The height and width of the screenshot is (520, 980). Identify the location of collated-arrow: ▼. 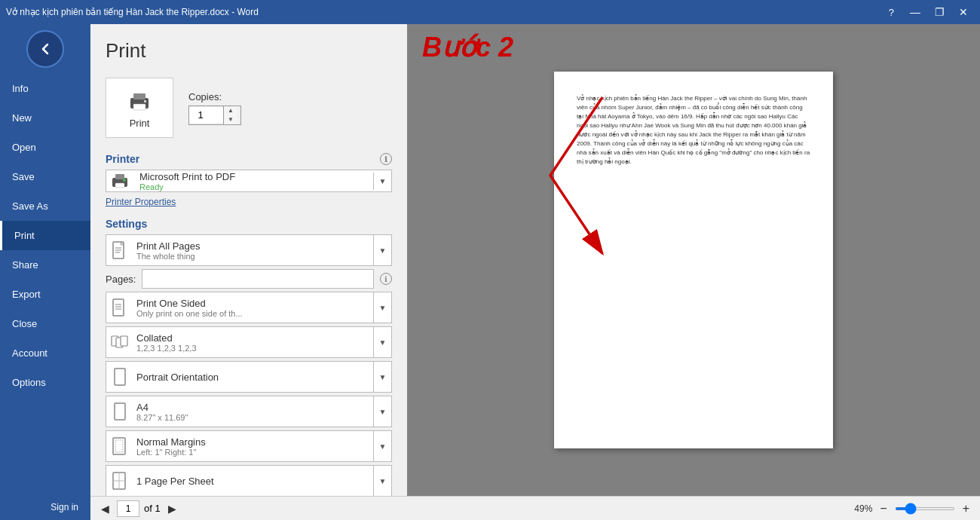
(382, 342).